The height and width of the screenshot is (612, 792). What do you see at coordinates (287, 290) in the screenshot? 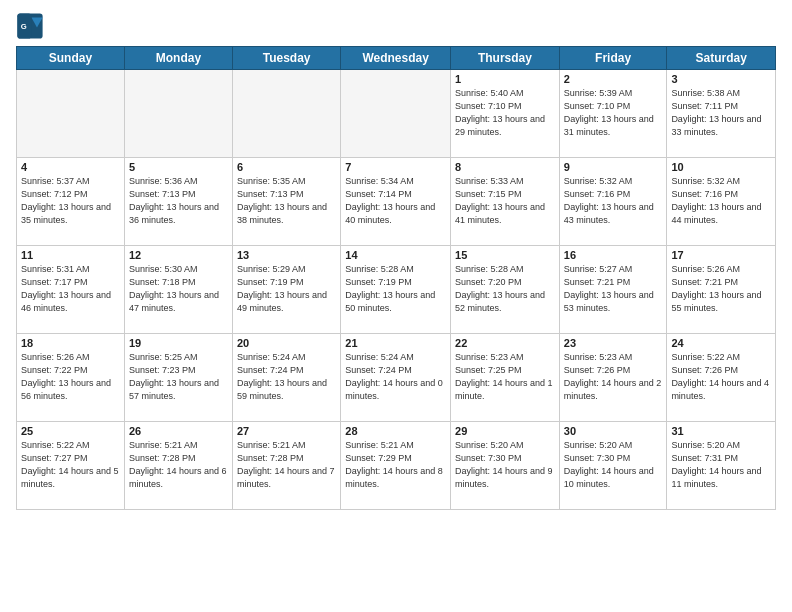
I see `calendar-cell: 13Sunrise: 5:29 AMSunset: 7:19 PMDayligh…` at bounding box center [287, 290].